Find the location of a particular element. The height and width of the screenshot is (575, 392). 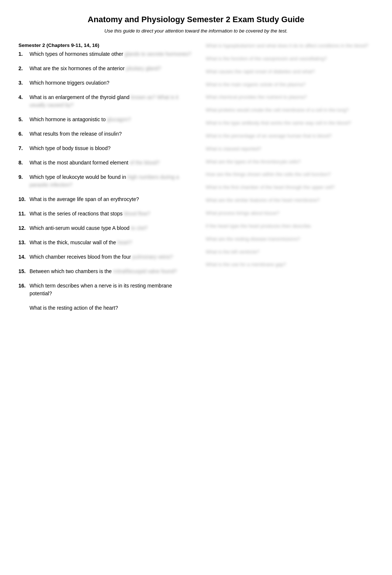

right-question: What is the main organic solute of the p… is located at coordinates (289, 85).